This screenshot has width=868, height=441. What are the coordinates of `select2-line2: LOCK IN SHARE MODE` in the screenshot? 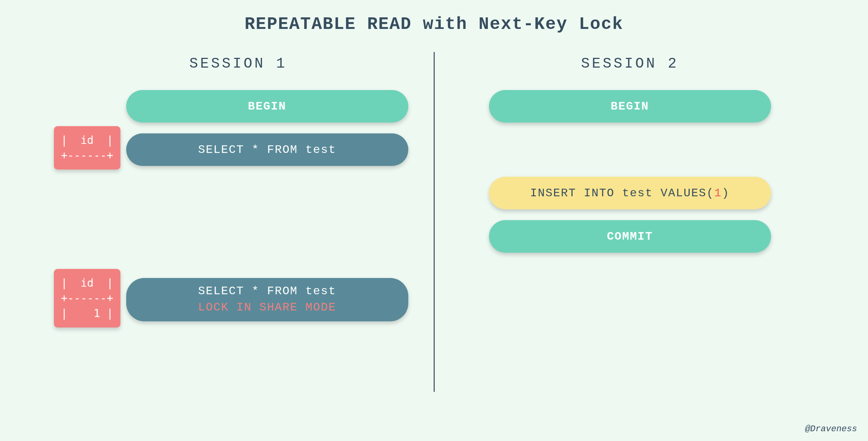 It's located at (267, 308).